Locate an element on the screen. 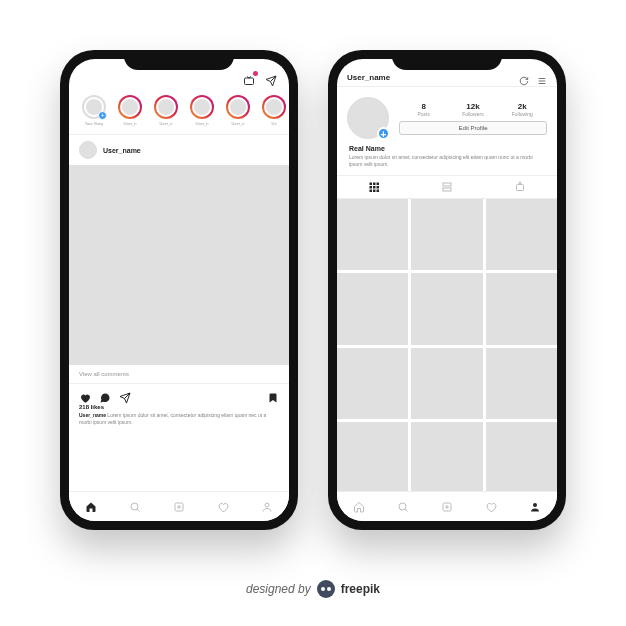  tv-icon is located at coordinates (249, 79).